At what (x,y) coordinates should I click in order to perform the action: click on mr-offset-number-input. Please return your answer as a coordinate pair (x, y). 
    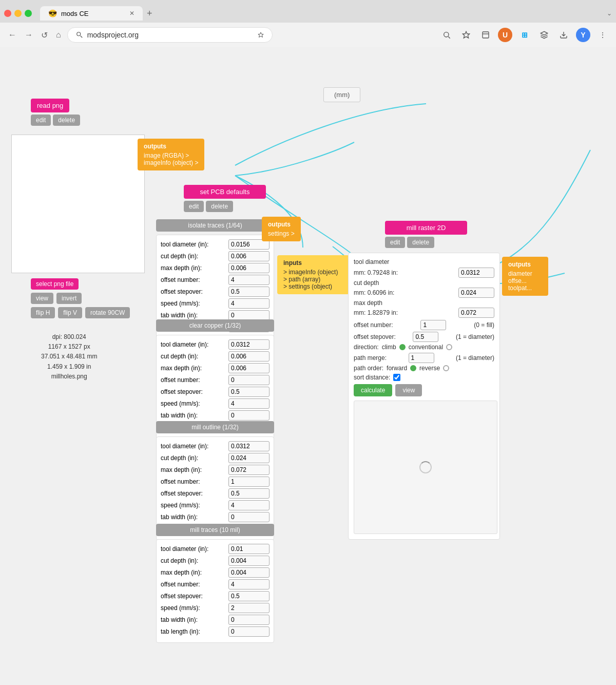
    Looking at the image, I should click on (433, 325).